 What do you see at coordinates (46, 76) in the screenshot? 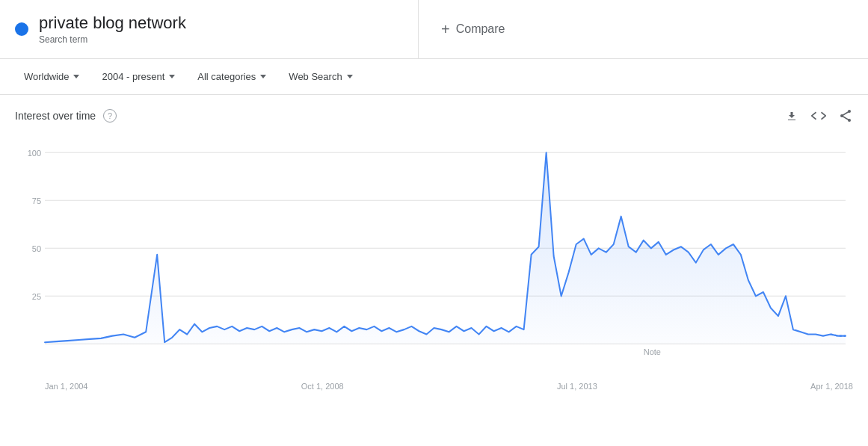
I see `region-label: Worldwide` at bounding box center [46, 76].